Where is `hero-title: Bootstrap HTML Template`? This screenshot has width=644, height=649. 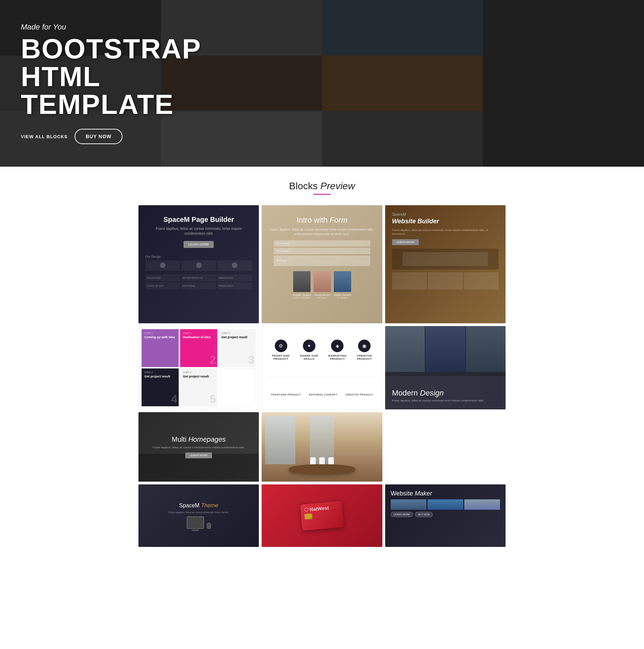 hero-title: Bootstrap HTML Template is located at coordinates (111, 77).